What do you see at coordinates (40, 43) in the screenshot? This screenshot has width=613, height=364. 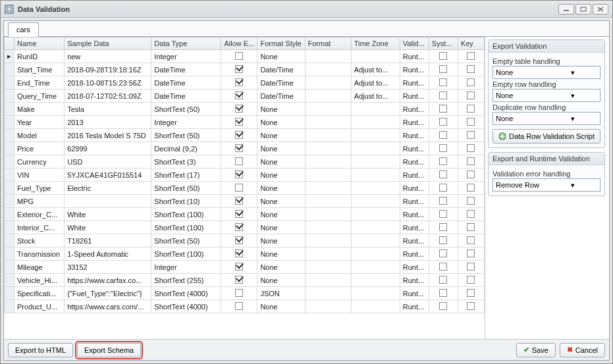 I see `col-name: Name` at bounding box center [40, 43].